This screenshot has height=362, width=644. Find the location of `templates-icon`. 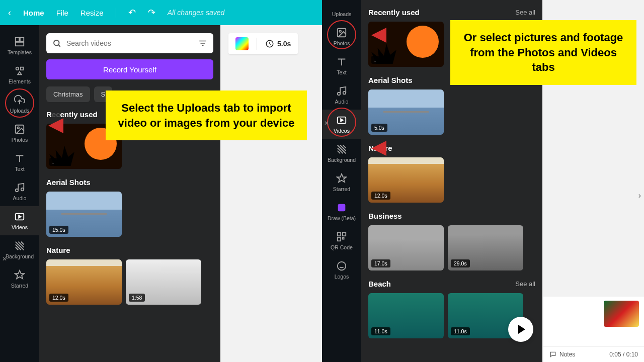

templates-icon is located at coordinates (20, 42).